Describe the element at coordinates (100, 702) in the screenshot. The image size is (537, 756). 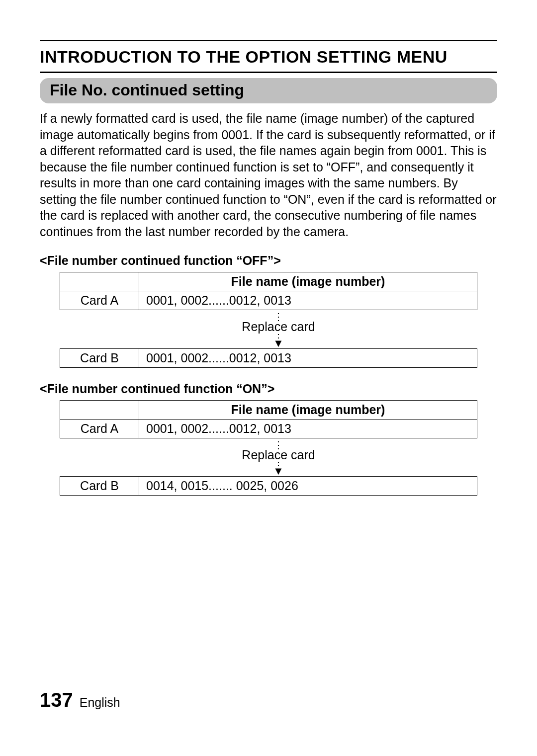
I see `page-language: English` at that location.